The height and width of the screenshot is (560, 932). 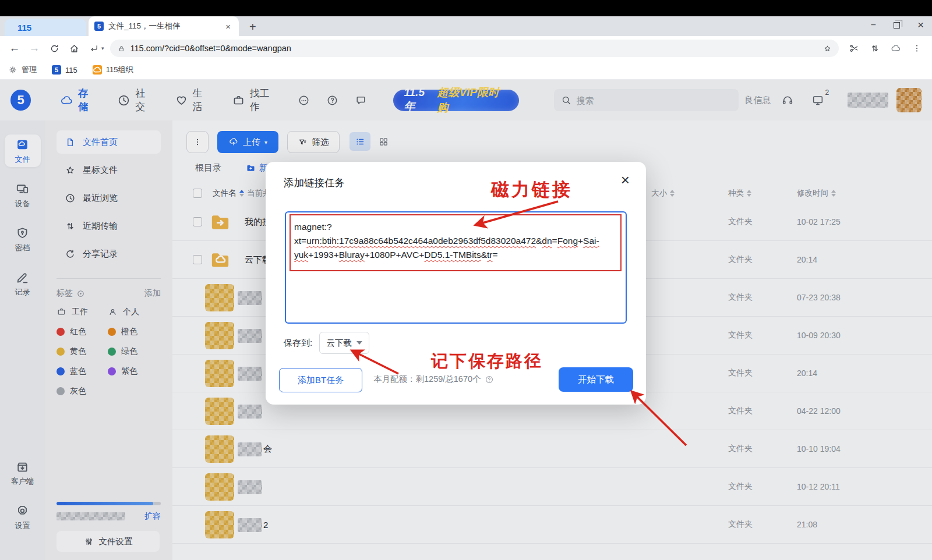 What do you see at coordinates (71, 70) in the screenshot?
I see `bookmark-label: 115` at bounding box center [71, 70].